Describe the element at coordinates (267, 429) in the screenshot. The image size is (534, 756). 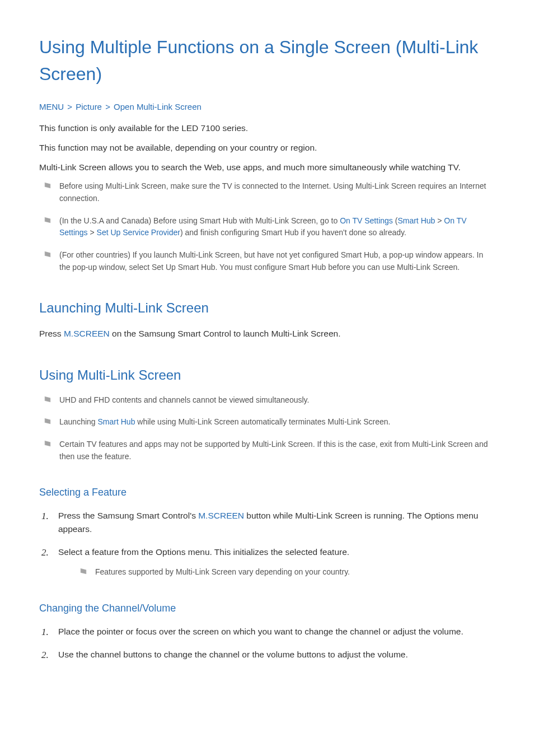
I see `using-notes-list: UHD and FHD contents and channels cannot…` at that location.